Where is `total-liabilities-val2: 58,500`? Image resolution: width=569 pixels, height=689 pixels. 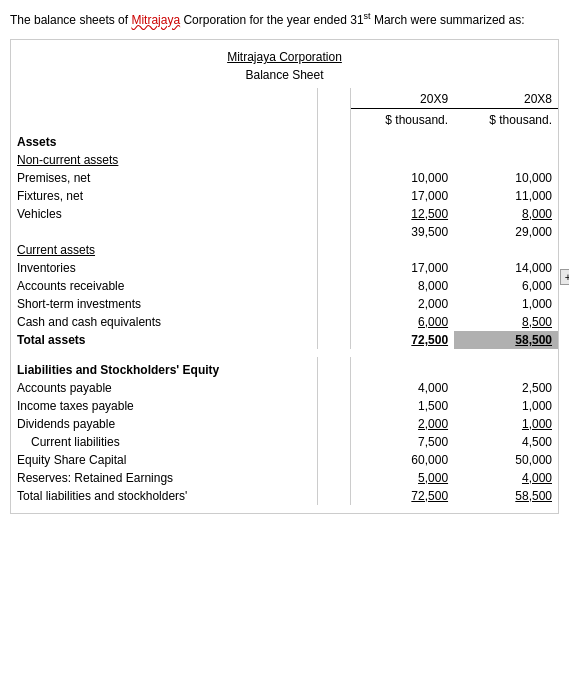
total-liabilities-val2: 58,500 is located at coordinates (506, 496).